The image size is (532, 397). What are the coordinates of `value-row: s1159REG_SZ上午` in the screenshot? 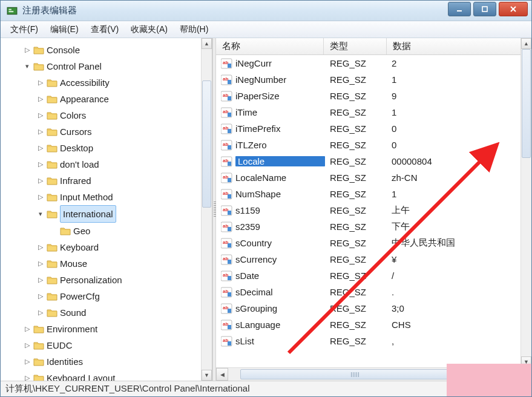 It's located at (374, 211).